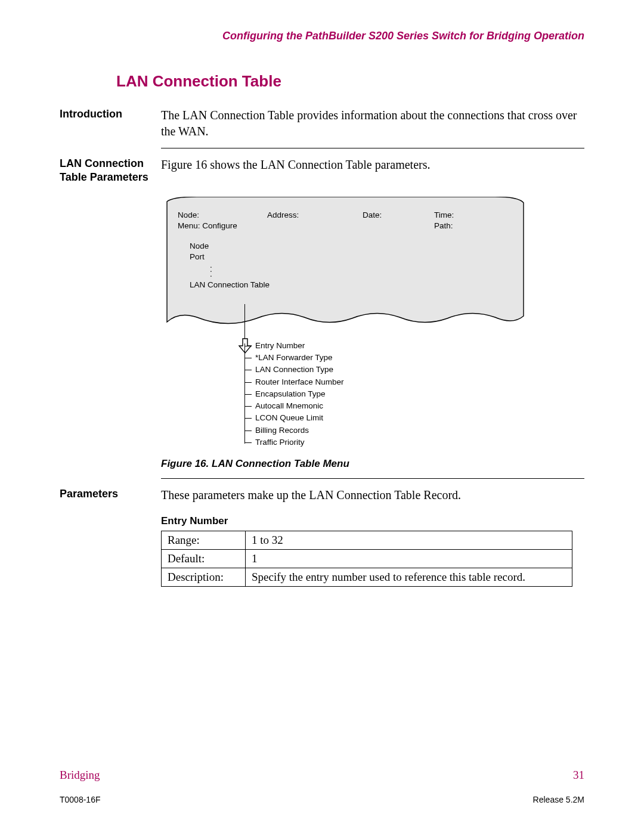 This screenshot has height=833, width=644. What do you see at coordinates (385, 394) in the screenshot?
I see `sub-item: Encapsulation Type` at bounding box center [385, 394].